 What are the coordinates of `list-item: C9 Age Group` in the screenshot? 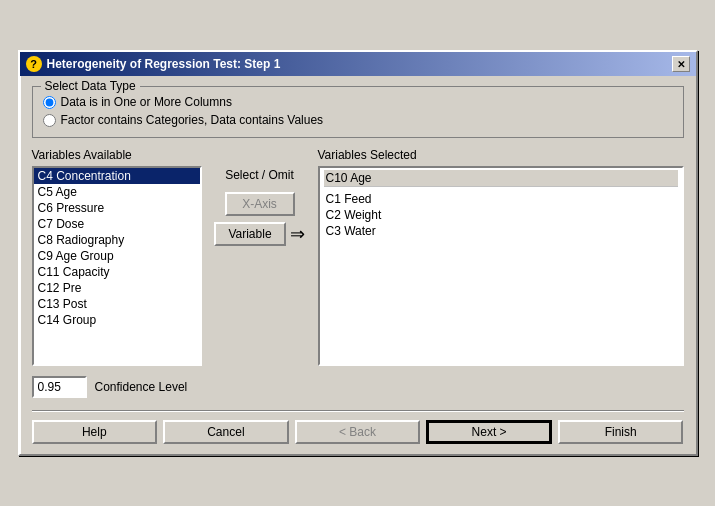 It's located at (117, 256).